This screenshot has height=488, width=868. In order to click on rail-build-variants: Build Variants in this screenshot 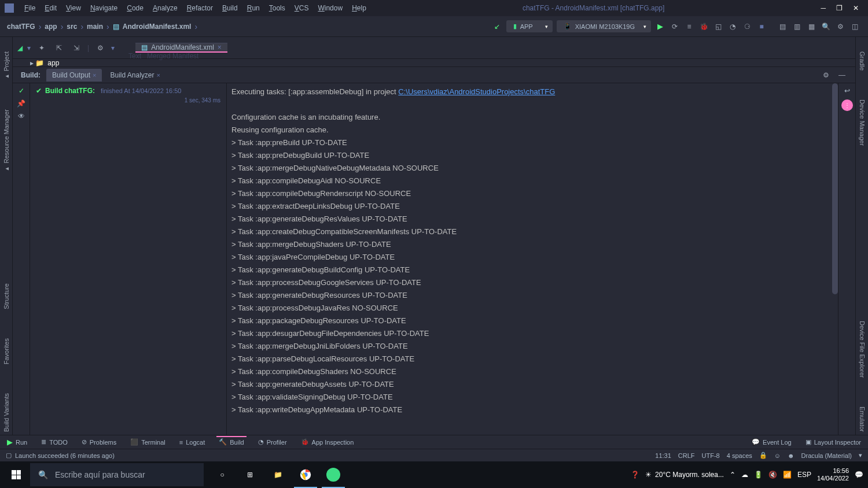, I will do `click(6, 413)`.